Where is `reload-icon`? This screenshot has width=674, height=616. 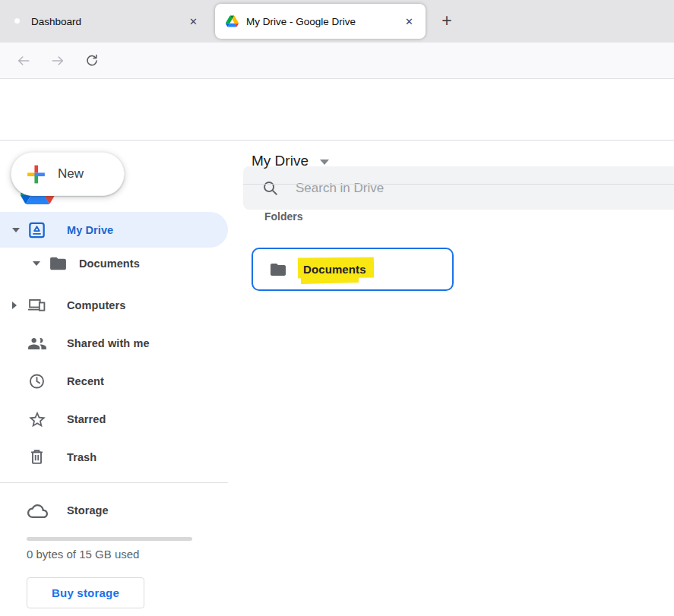
reload-icon is located at coordinates (92, 61).